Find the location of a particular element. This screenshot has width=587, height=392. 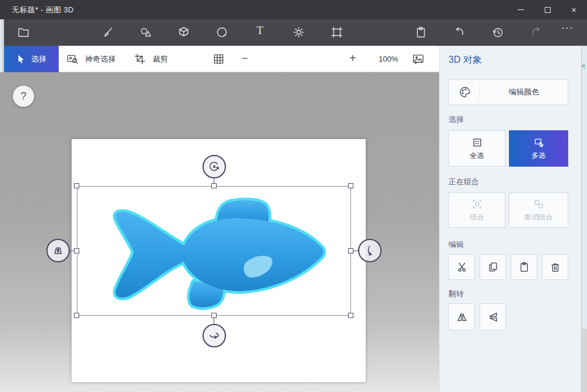

edit-colors-button: 编辑颜色 is located at coordinates (508, 92).